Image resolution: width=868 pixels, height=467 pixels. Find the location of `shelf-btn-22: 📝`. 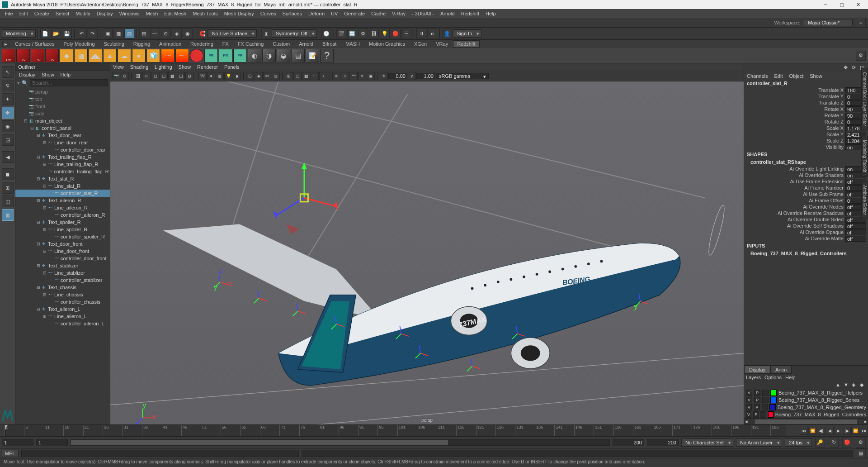

shelf-btn-22: 📝 is located at coordinates (312, 56).